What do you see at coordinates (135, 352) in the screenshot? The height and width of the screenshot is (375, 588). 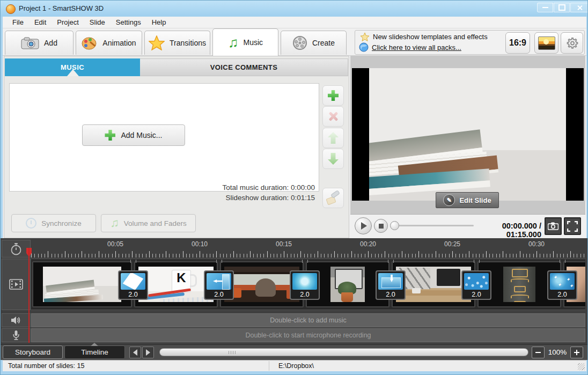 I see `left-arrow-icon` at bounding box center [135, 352].